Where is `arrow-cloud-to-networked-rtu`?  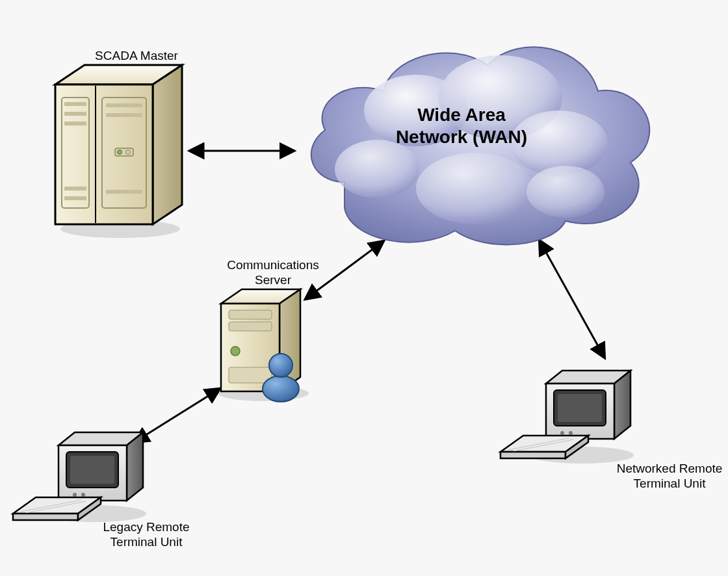
arrow-cloud-to-networked-rtu is located at coordinates (572, 299).